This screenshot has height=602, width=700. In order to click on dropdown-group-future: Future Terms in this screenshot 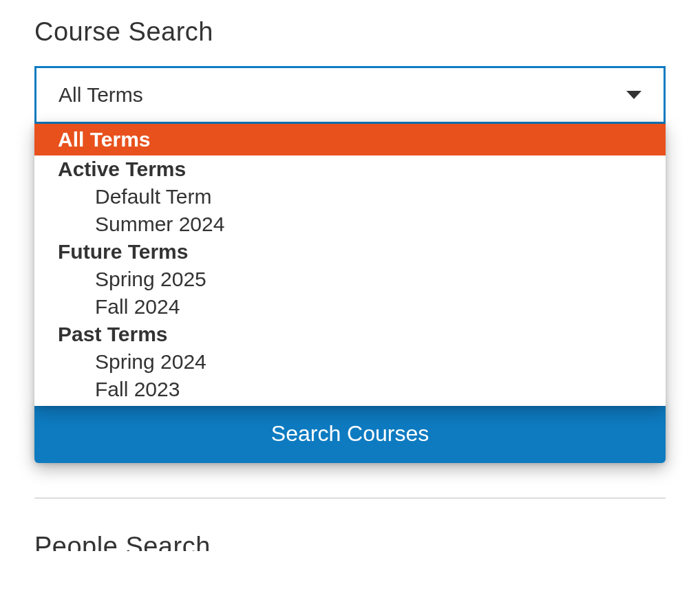, I will do `click(350, 252)`.